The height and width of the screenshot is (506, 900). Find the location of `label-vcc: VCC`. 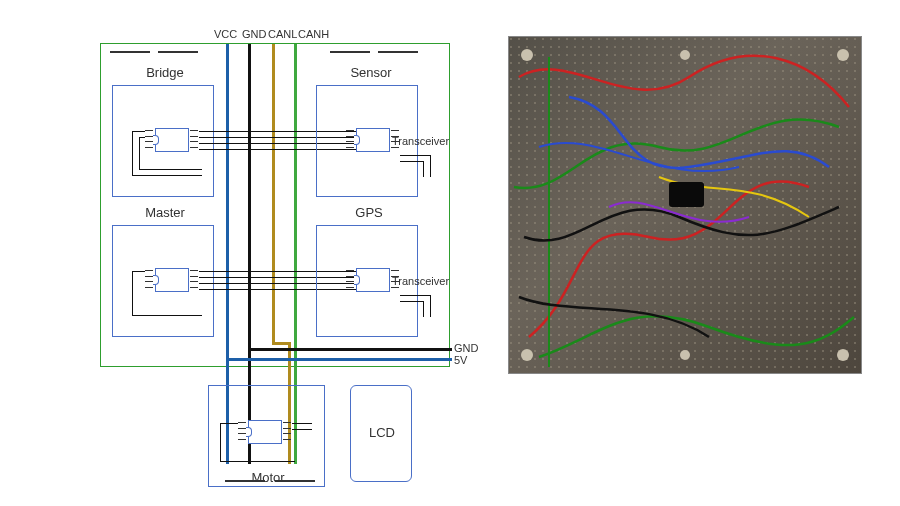

label-vcc: VCC is located at coordinates (226, 34).